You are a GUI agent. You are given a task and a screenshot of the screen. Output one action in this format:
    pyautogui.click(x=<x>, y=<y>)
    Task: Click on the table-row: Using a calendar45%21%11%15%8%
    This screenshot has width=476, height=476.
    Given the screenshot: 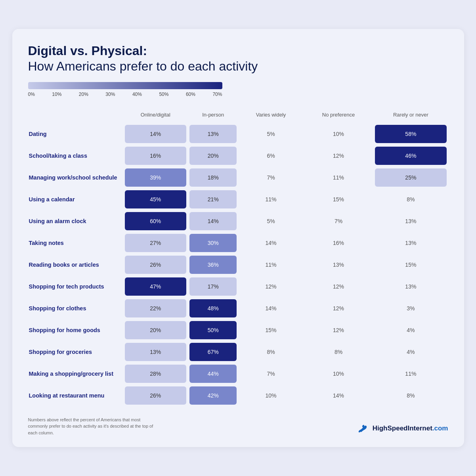 What is the action you would take?
    pyautogui.click(x=238, y=199)
    